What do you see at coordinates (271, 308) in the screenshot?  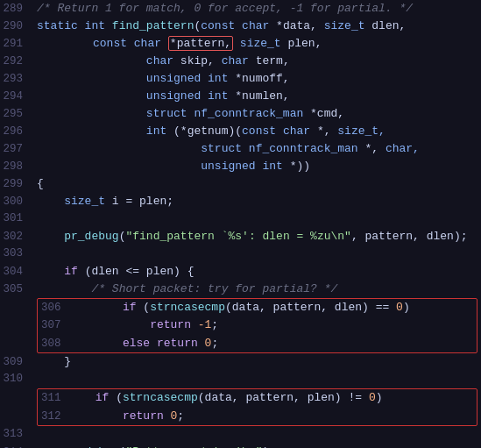 I see `line-content: if (strncasecmp(data, pattern, dlen) == …` at bounding box center [271, 308].